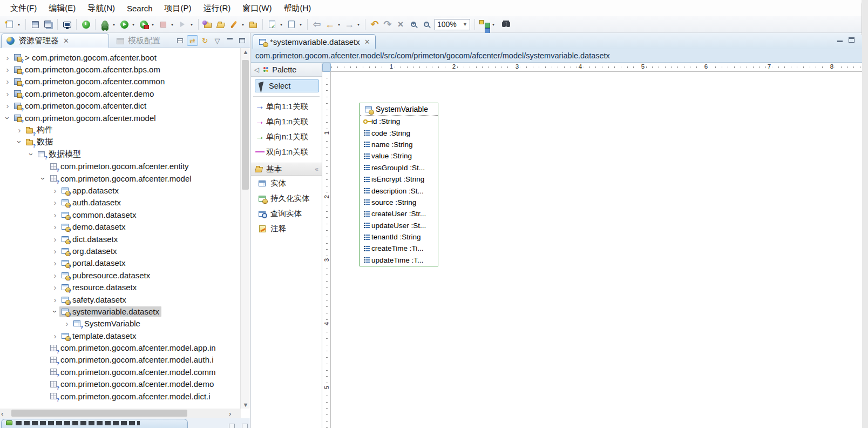 This screenshot has height=428, width=868. What do you see at coordinates (120, 106) in the screenshot?
I see `tree-row: com.primeton.gocom.afcenter.dict` at bounding box center [120, 106].